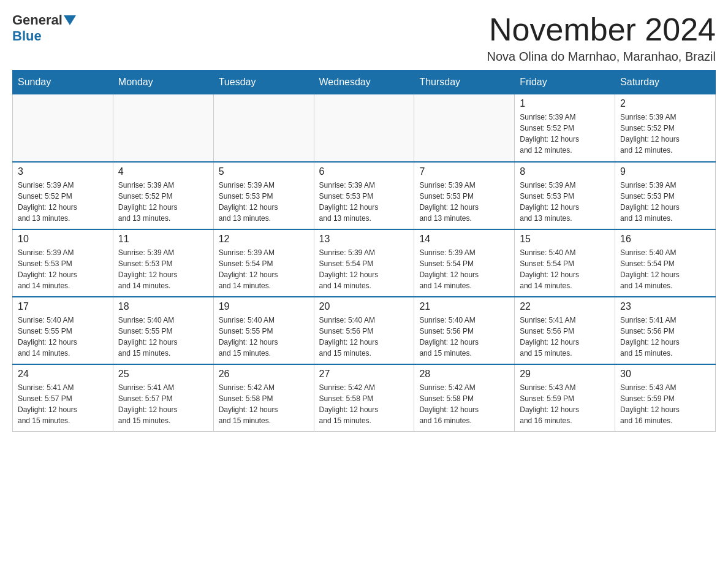 The image size is (728, 563). What do you see at coordinates (63, 263) in the screenshot?
I see `calendar-cell: 10Sunrise: 5:39 AMSunset: 5:53 PMDayligh…` at bounding box center [63, 263].